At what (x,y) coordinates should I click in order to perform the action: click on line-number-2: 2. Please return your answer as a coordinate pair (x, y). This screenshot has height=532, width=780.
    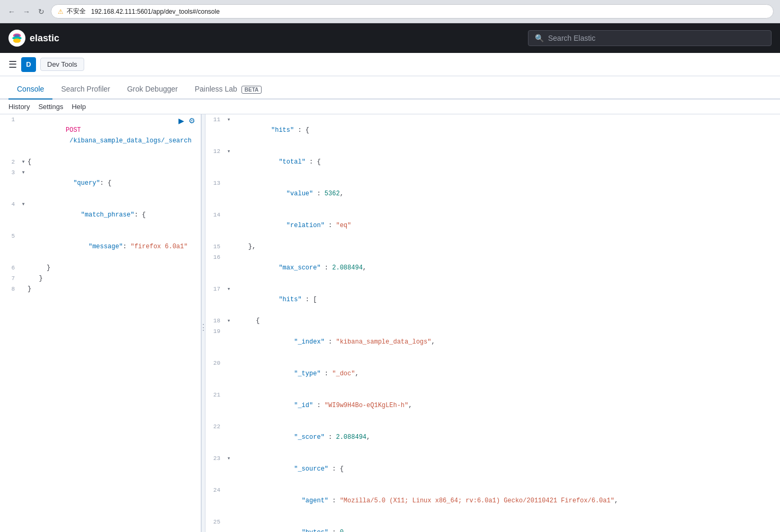
    Looking at the image, I should click on (10, 162).